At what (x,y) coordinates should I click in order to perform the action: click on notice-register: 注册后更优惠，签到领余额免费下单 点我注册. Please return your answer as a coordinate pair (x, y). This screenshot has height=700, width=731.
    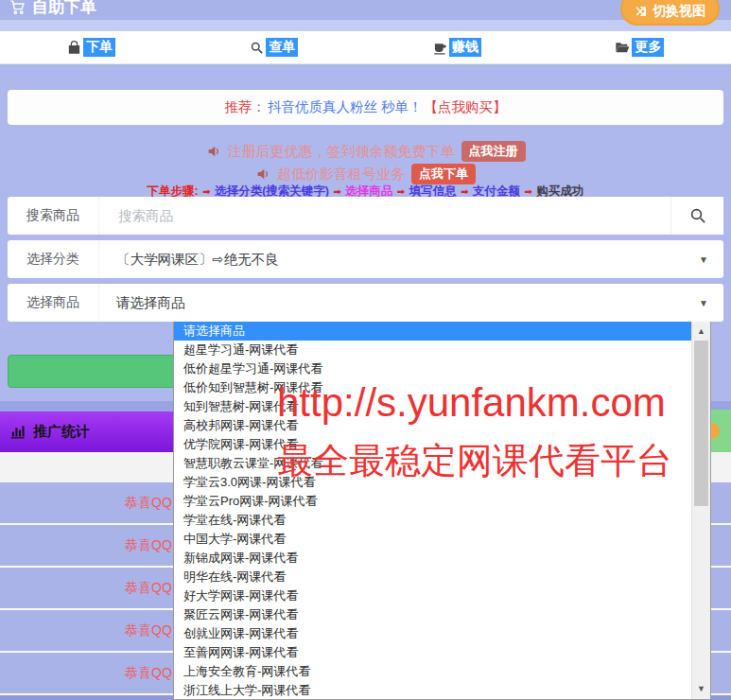
    Looking at the image, I should click on (365, 151).